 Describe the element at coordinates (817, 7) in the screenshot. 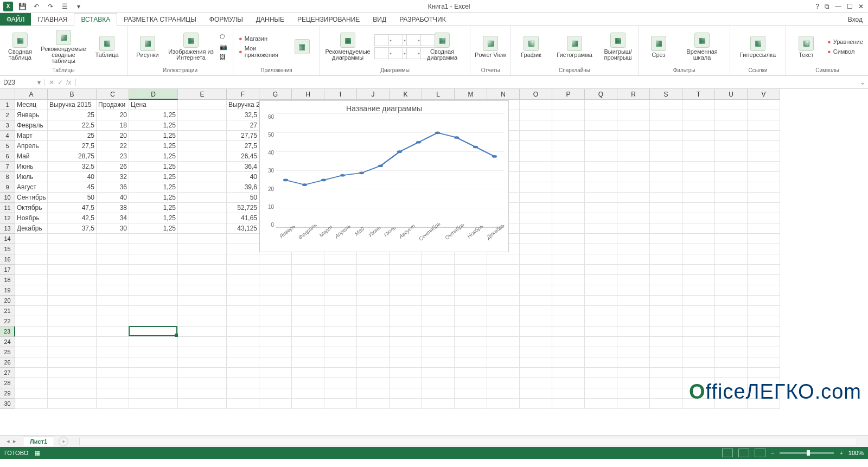

I see `help-icon: ?` at that location.